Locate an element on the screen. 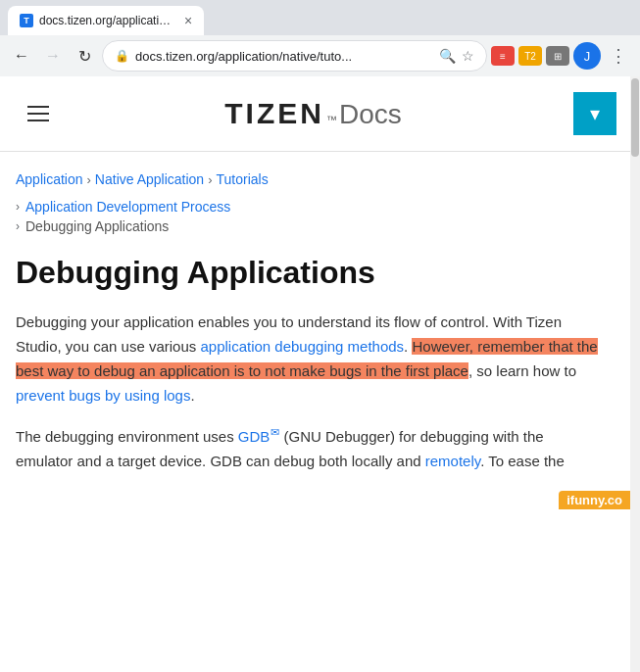 This screenshot has height=672, width=640. scrollbar-thumb is located at coordinates (635, 118).